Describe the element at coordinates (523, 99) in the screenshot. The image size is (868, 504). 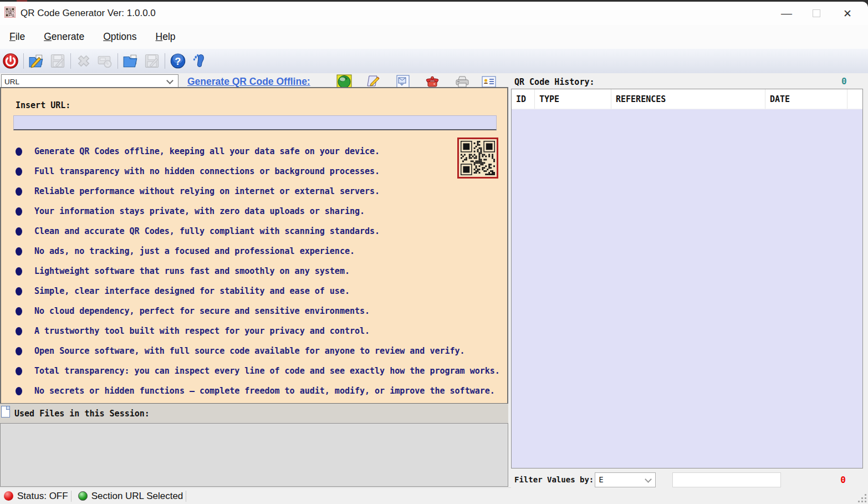
I see `column-header-id: ID` at that location.